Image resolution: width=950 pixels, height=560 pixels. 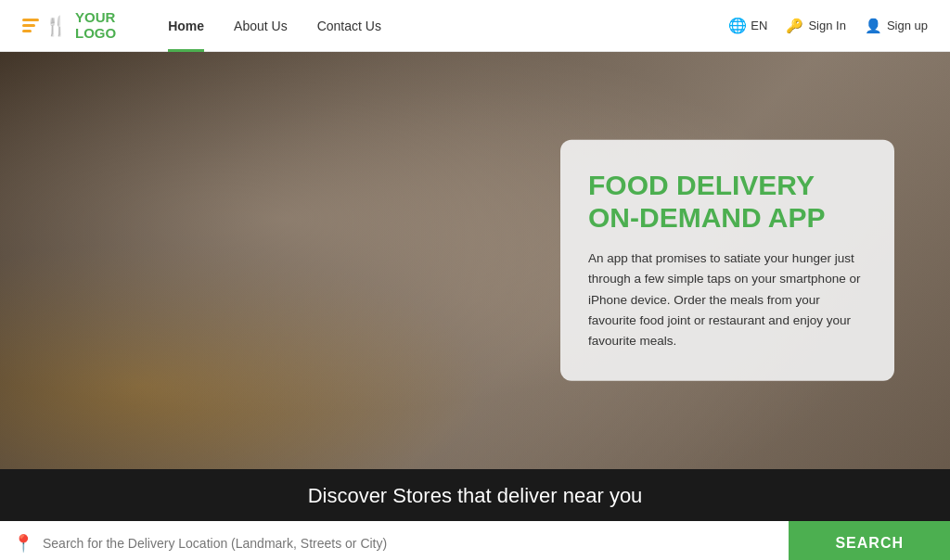 I want to click on sign-in-button: 🔑 Sign In, so click(x=815, y=26).